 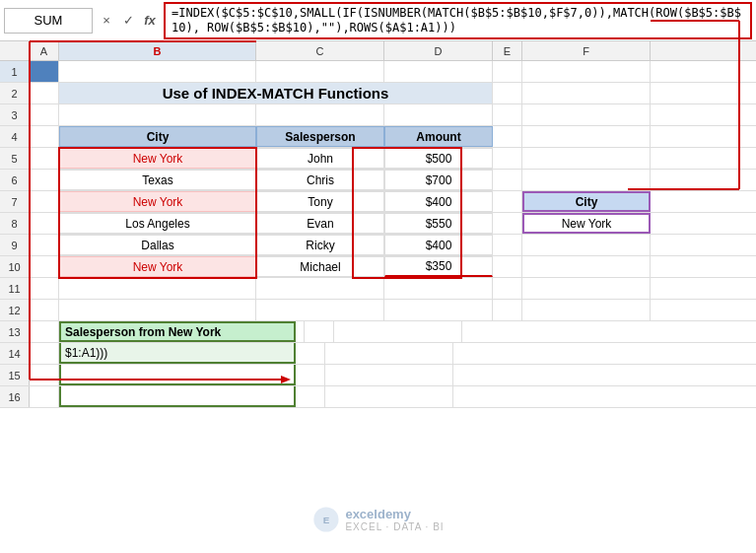 I want to click on cell-b15, so click(x=177, y=375).